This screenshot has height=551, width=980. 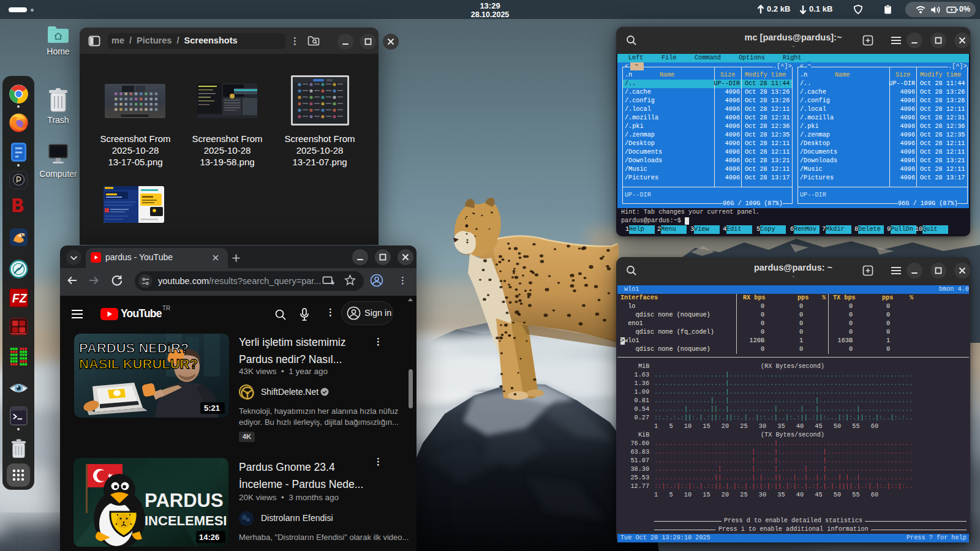 I want to click on svg-text: 14:26, so click(x=209, y=538).